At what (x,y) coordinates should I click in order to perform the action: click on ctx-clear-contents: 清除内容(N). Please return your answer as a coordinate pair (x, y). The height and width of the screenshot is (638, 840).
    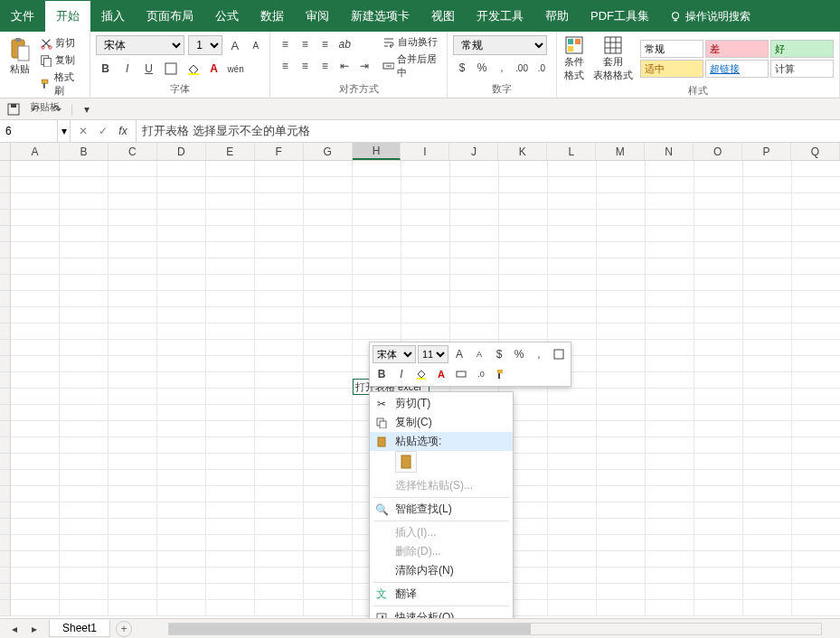
    Looking at the image, I should click on (441, 571).